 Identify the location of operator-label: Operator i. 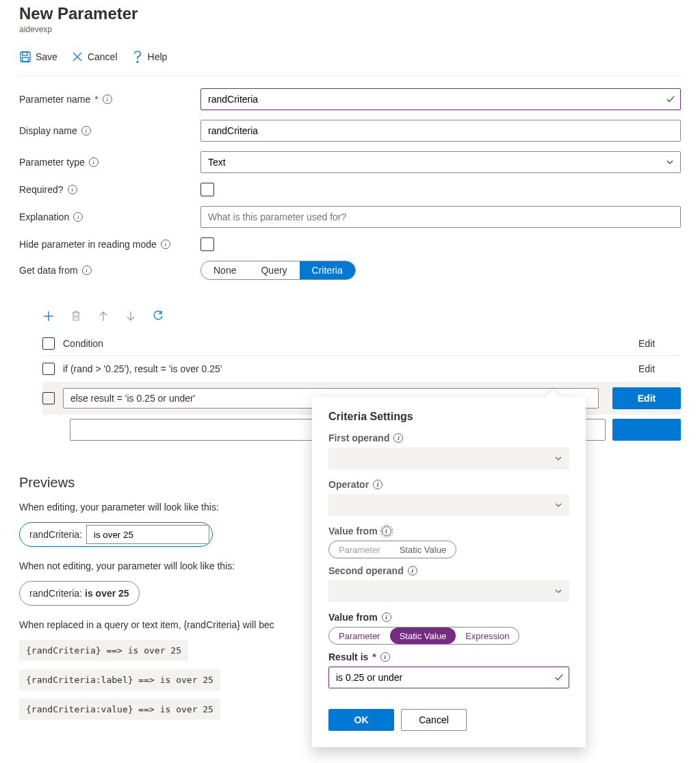
(449, 484).